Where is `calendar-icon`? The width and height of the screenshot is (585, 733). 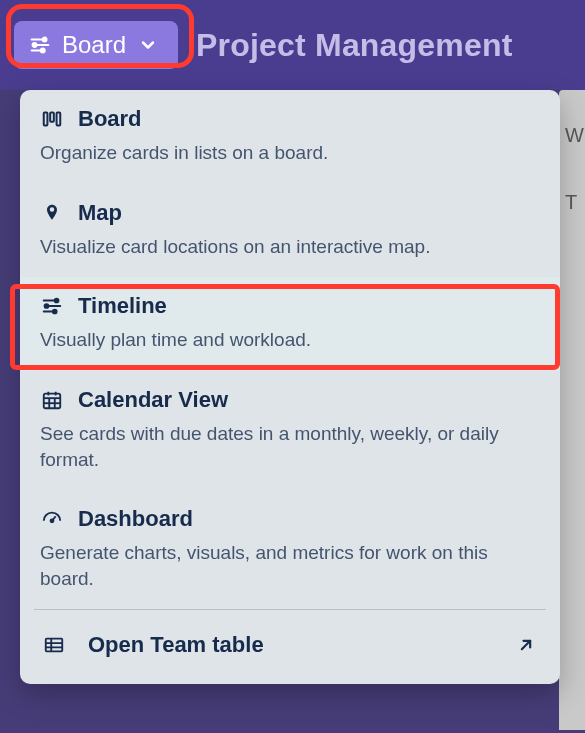
calendar-icon is located at coordinates (52, 400).